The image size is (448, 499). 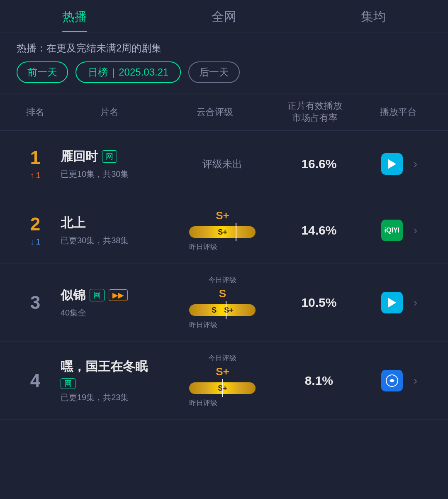 I want to click on rating-labels-2: 昨日评级, so click(x=222, y=247).